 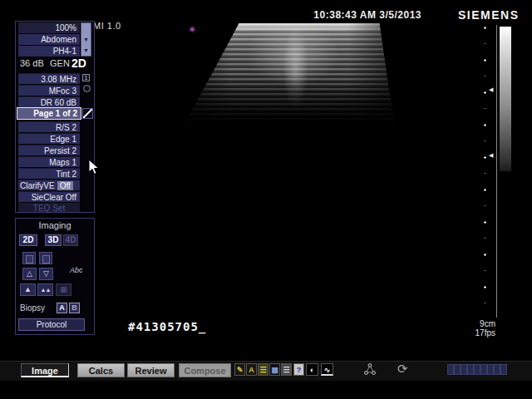 What do you see at coordinates (29, 258) in the screenshot?
I see `split-screen-left-icon` at bounding box center [29, 258].